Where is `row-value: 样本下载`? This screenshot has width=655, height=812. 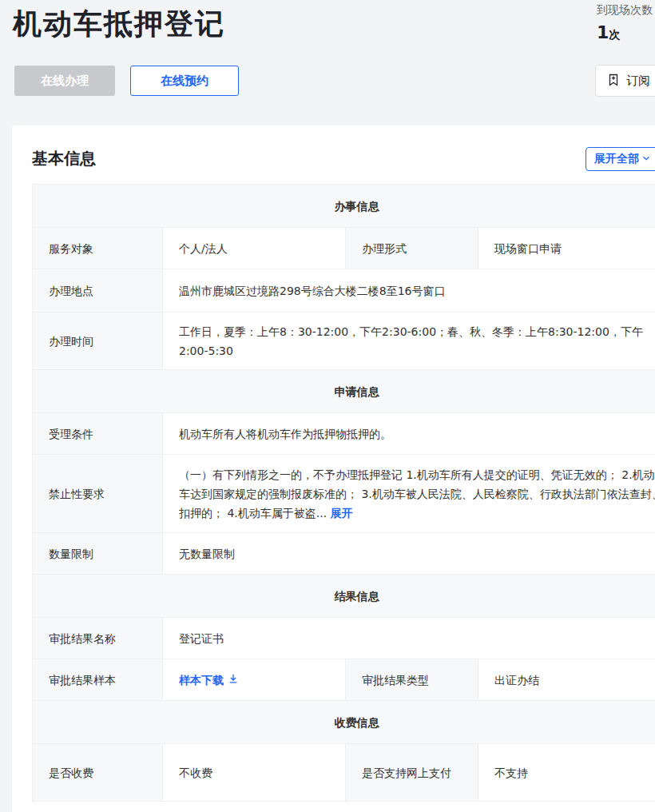
row-value: 样本下载 is located at coordinates (254, 680).